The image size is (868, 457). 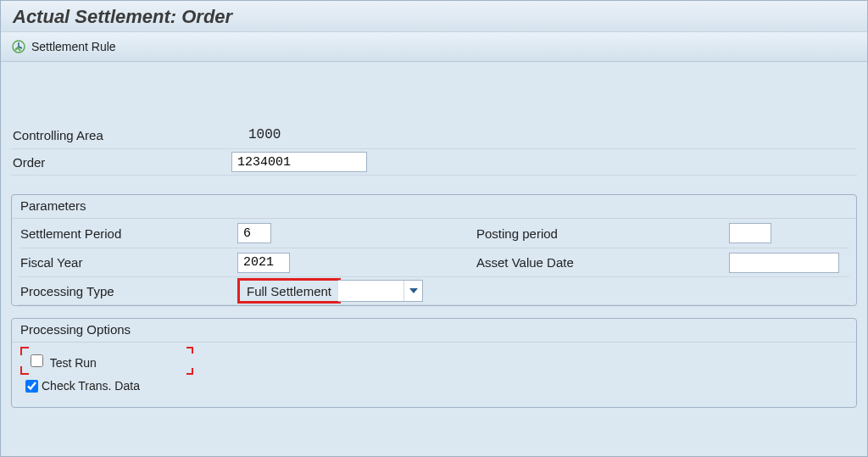 What do you see at coordinates (264, 263) in the screenshot?
I see `fiscal-year-input` at bounding box center [264, 263].